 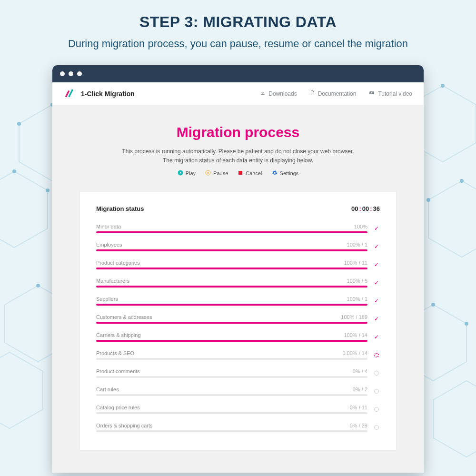 I want to click on status-row: Product categories100% / 11✓, so click(x=238, y=265).